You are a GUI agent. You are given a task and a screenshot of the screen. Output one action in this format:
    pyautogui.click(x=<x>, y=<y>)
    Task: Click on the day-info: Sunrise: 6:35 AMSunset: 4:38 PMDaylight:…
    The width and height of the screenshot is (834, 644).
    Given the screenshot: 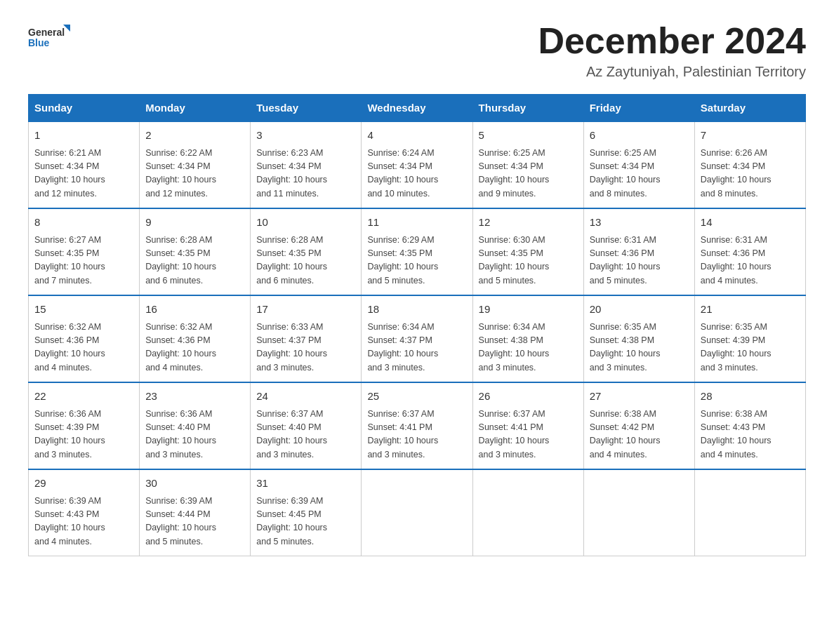 What is the action you would take?
    pyautogui.click(x=639, y=348)
    